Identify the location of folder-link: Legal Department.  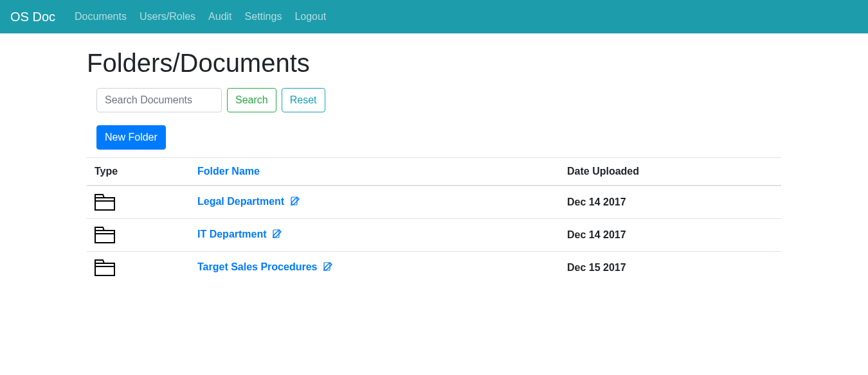
(240, 202).